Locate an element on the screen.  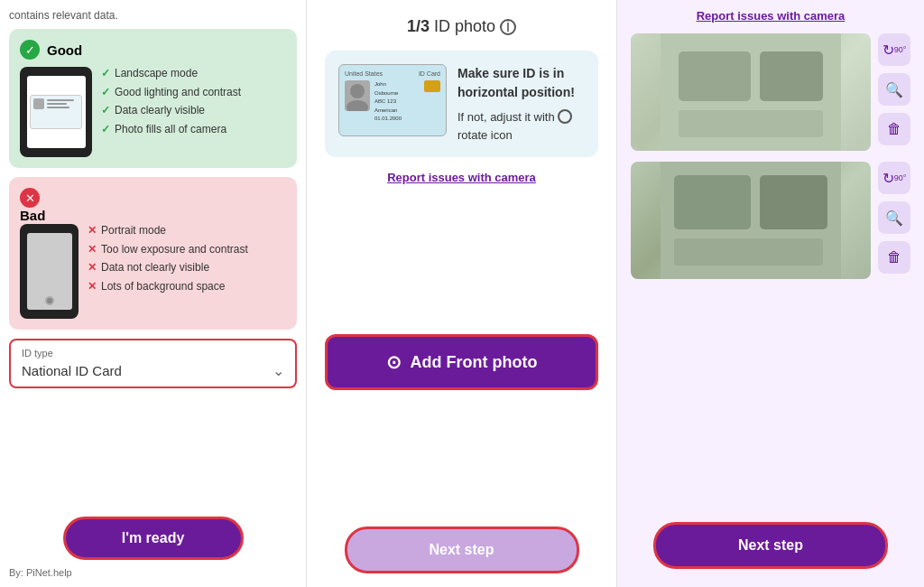
photo-actions-1: ↻ 90° 🔍 🗑 is located at coordinates (894, 89).